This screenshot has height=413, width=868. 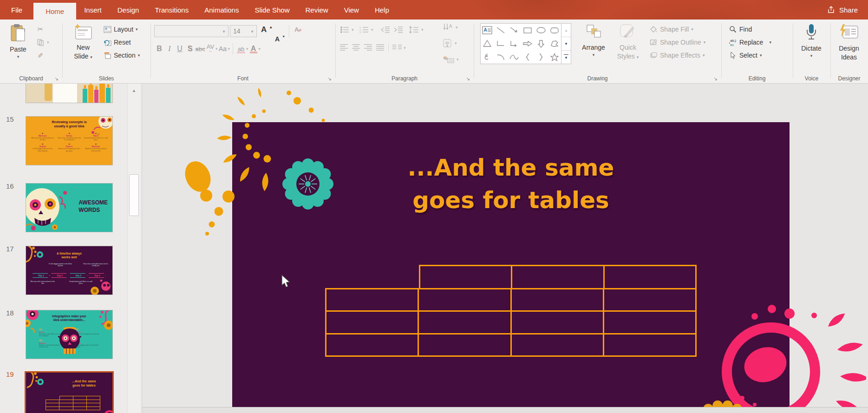 What do you see at coordinates (159, 49) in the screenshot?
I see `bold-button: B` at bounding box center [159, 49].